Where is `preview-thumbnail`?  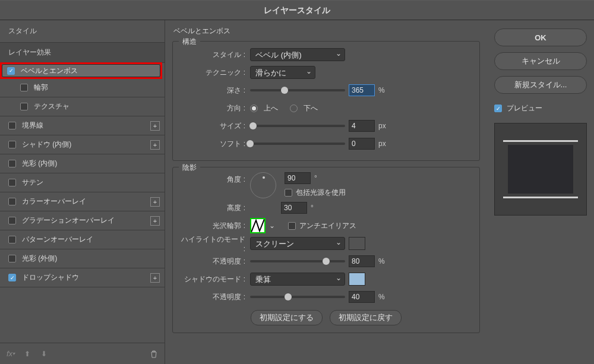 preview-thumbnail is located at coordinates (541, 169).